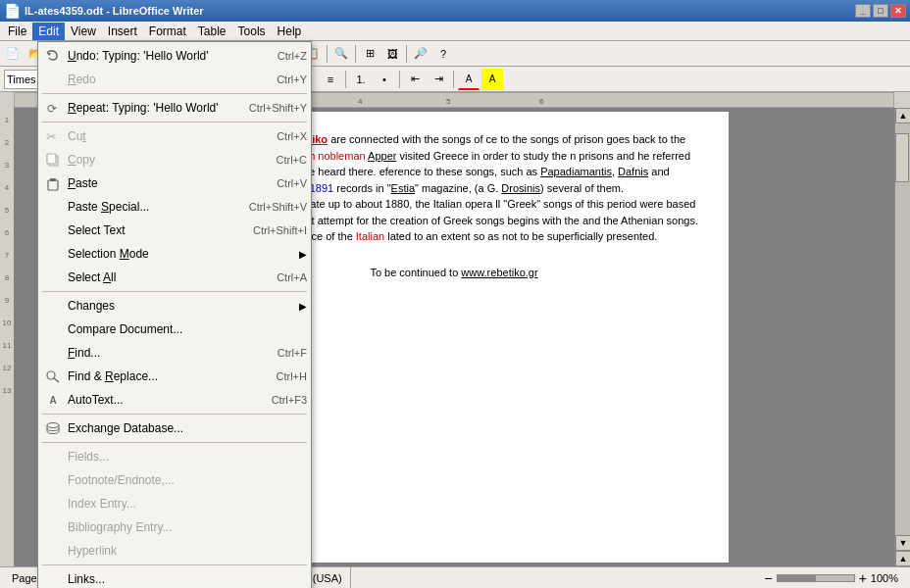 The height and width of the screenshot is (588, 910). What do you see at coordinates (53, 160) in the screenshot?
I see `copy-icon` at bounding box center [53, 160].